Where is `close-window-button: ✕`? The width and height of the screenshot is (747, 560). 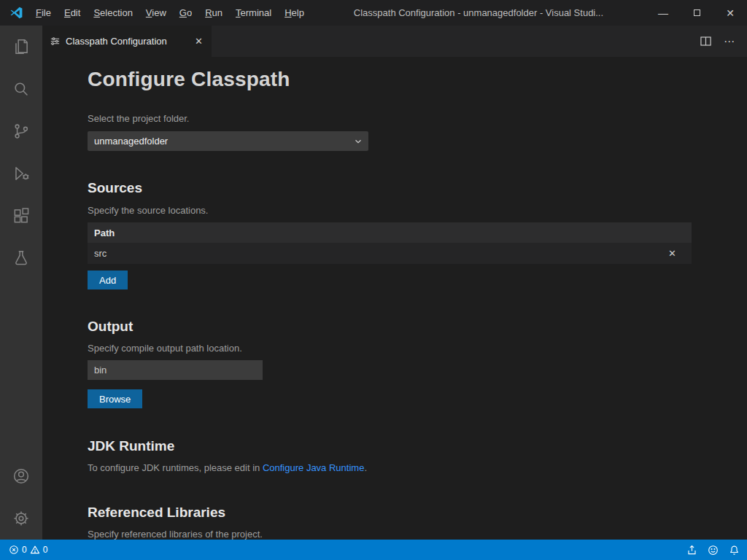
close-window-button: ✕ is located at coordinates (730, 13).